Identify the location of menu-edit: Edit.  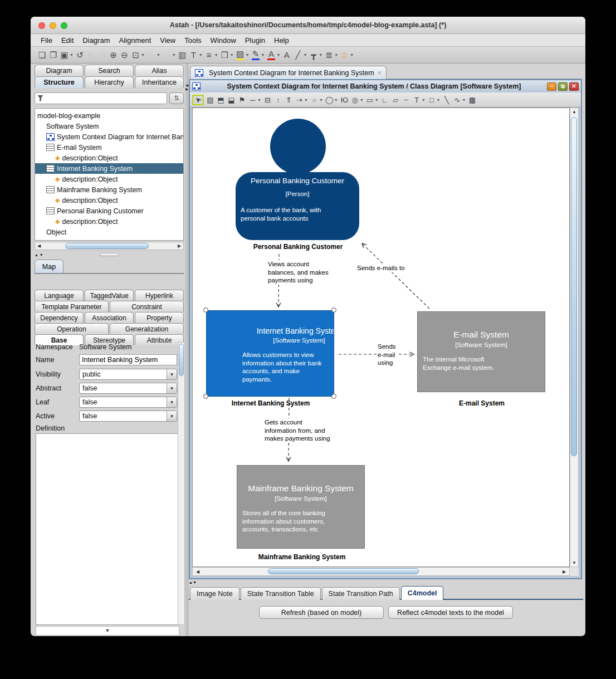
(67, 40).